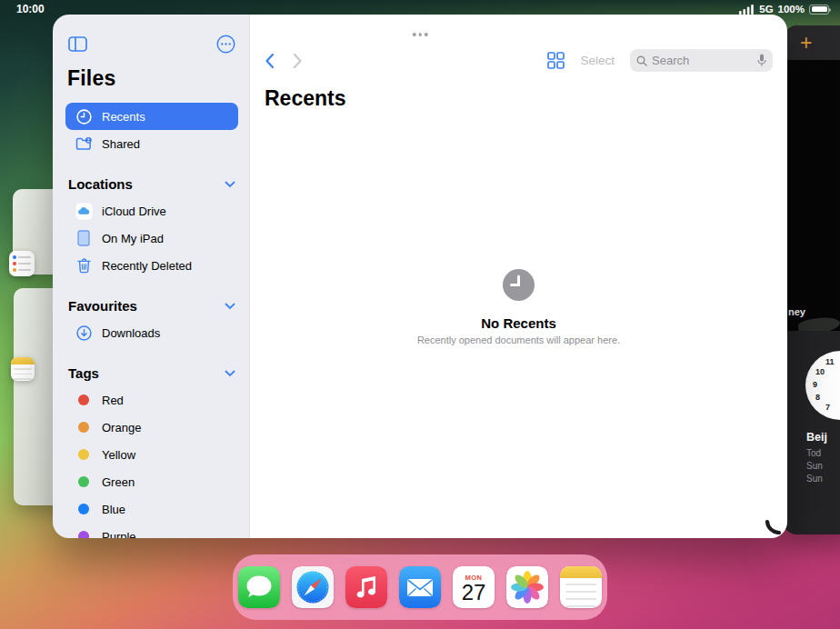 Image resolution: width=840 pixels, height=629 pixels. Describe the element at coordinates (525, 98) in the screenshot. I see `page-title: Recents` at that location.